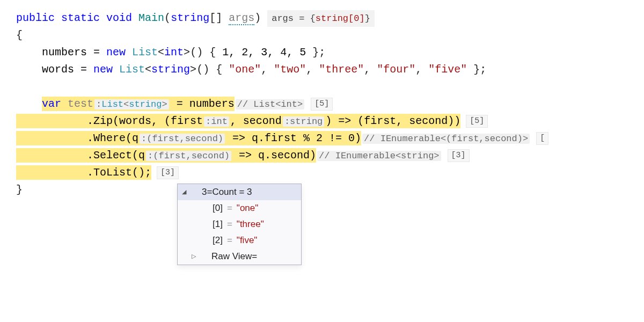  I want to click on code-line: numbers = new List<int>() { 1, 2, 3, 4, …, so click(330, 53).